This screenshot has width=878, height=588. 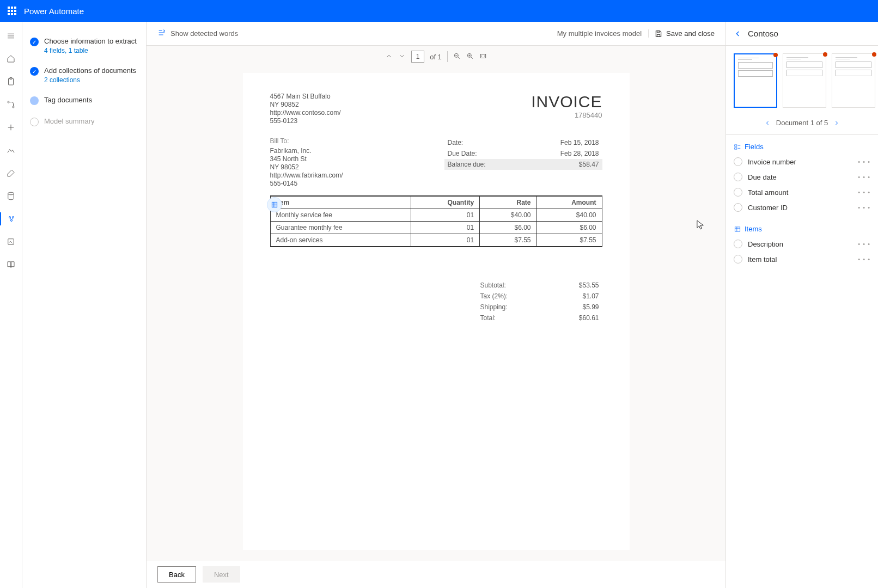 What do you see at coordinates (275, 205) in the screenshot?
I see `table-handle-icon` at bounding box center [275, 205].